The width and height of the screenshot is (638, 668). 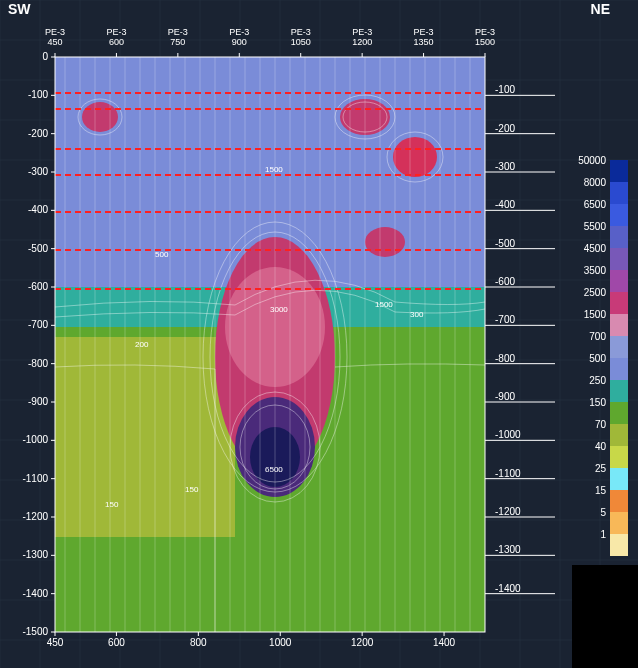 What do you see at coordinates (192, 490) in the screenshot?
I see `contour-label-150b: 150` at bounding box center [192, 490].